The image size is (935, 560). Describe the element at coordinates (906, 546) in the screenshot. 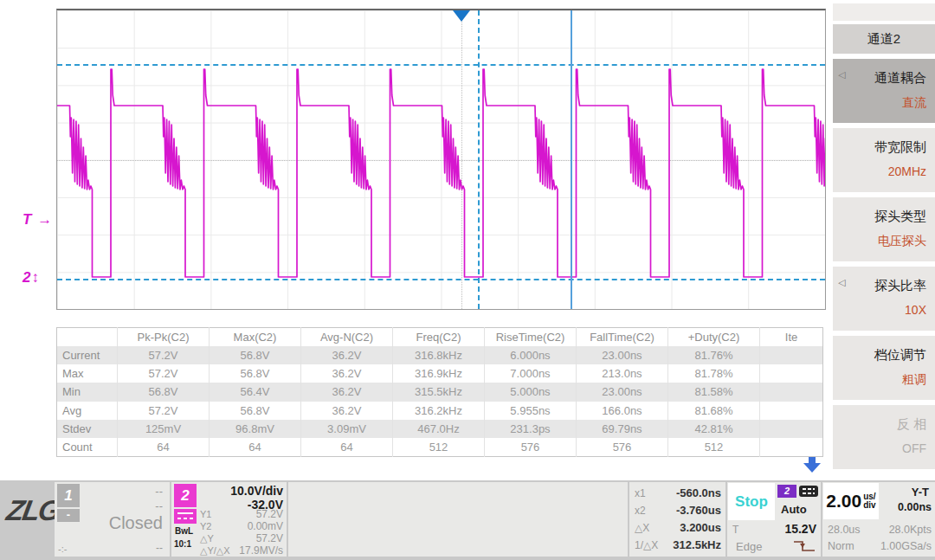

I see `sample-rate: 1.00GSa/s` at that location.